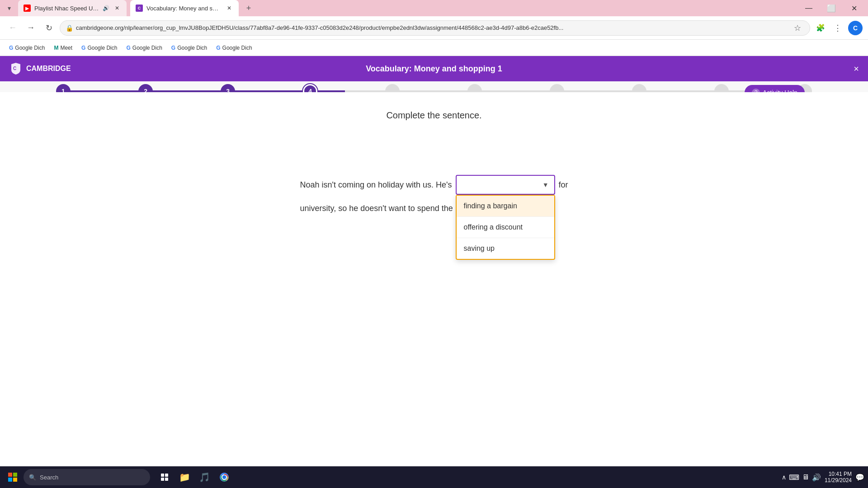 This screenshot has width=868, height=488. Describe the element at coordinates (435, 28) in the screenshot. I see `url-bar: 🔒 cambridgeone.org/nlp/learner/org_cup_l…` at that location.